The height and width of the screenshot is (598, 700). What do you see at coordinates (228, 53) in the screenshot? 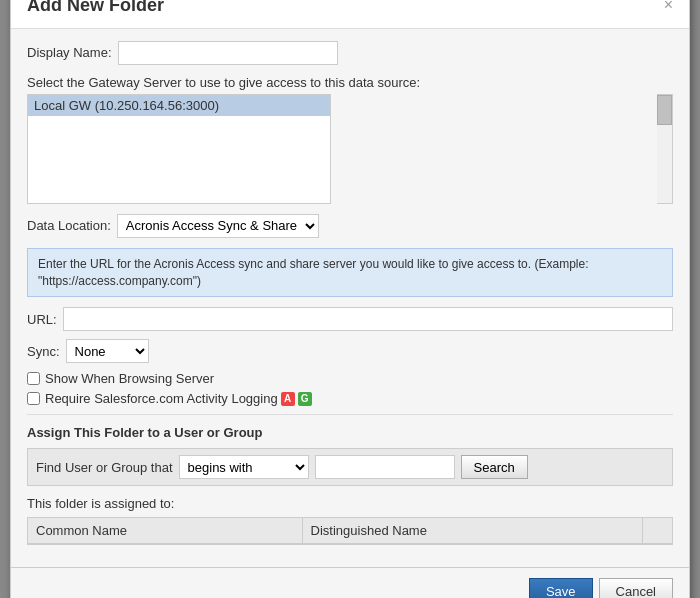
I see `display-name-input` at bounding box center [228, 53].